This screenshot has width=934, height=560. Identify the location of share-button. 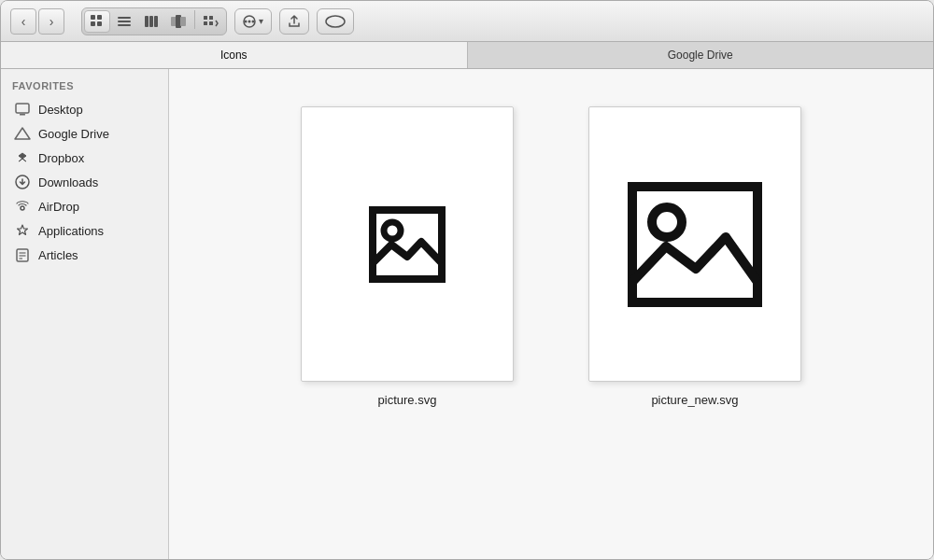
(294, 21).